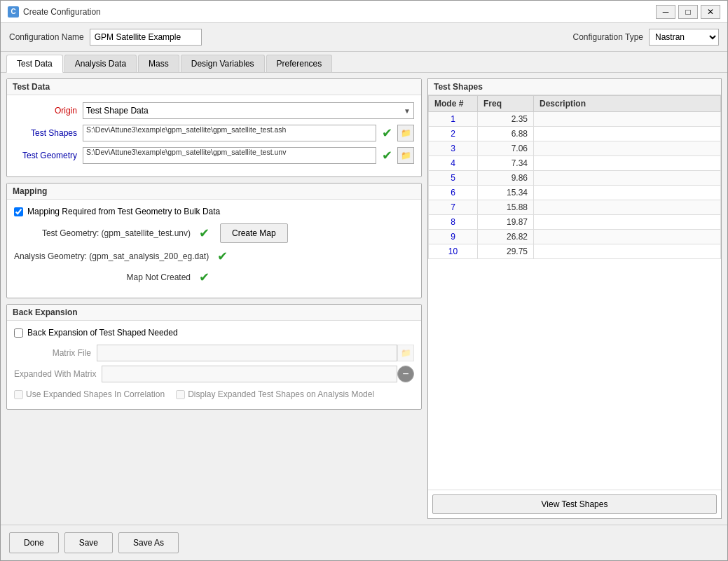 The image size is (728, 561). What do you see at coordinates (214, 87) in the screenshot?
I see `test-data-title: Test Data` at bounding box center [214, 87].